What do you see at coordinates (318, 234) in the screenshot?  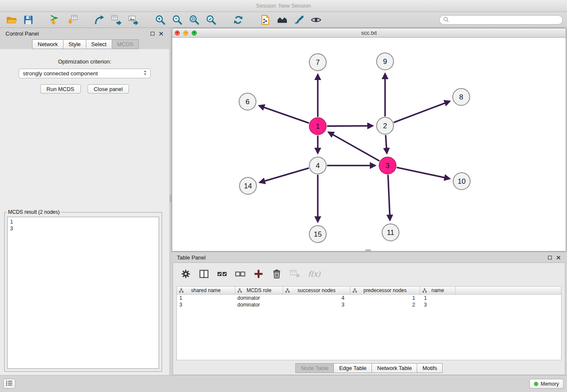 I see `node-15: 15` at bounding box center [318, 234].